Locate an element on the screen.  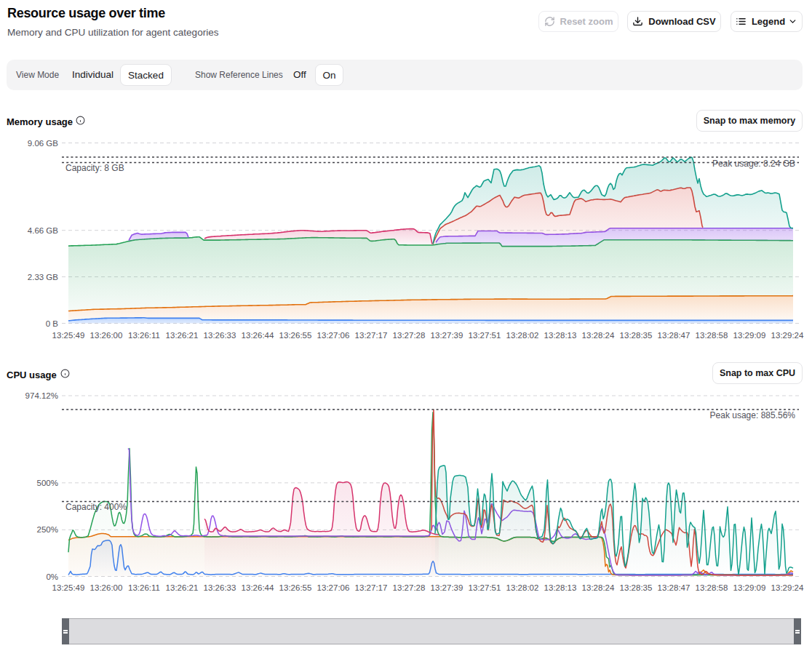
svg-text: 0% is located at coordinates (52, 577).